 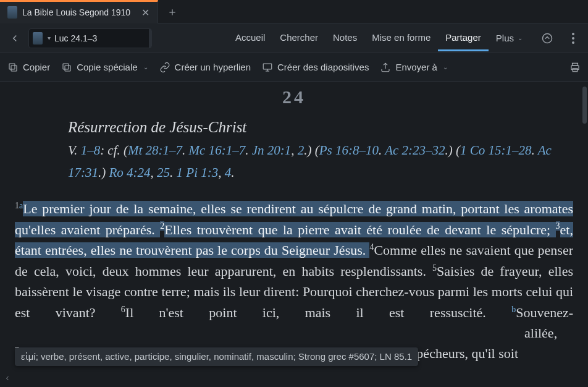 I want to click on chapter-number: 24, so click(x=294, y=97).